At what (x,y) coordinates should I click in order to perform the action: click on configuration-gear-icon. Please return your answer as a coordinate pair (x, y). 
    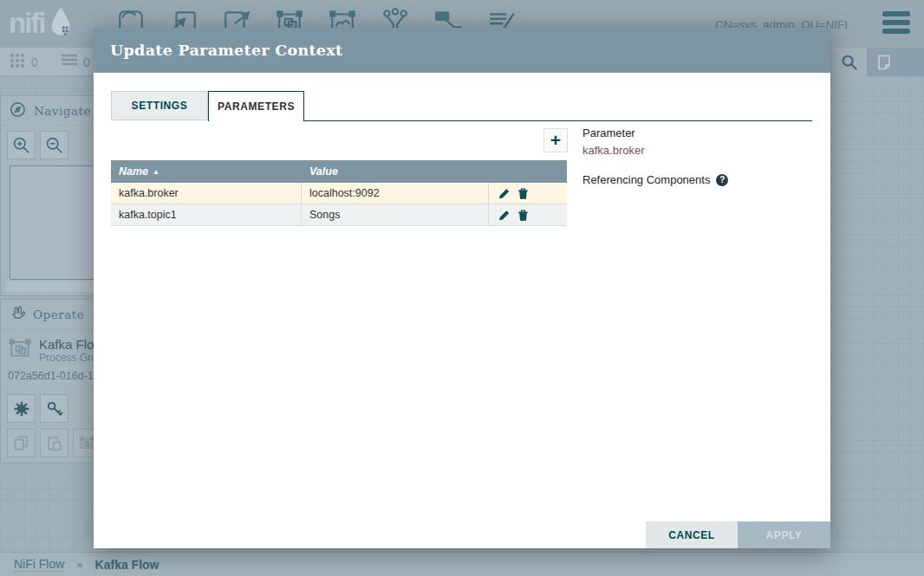
    Looking at the image, I should click on (21, 409).